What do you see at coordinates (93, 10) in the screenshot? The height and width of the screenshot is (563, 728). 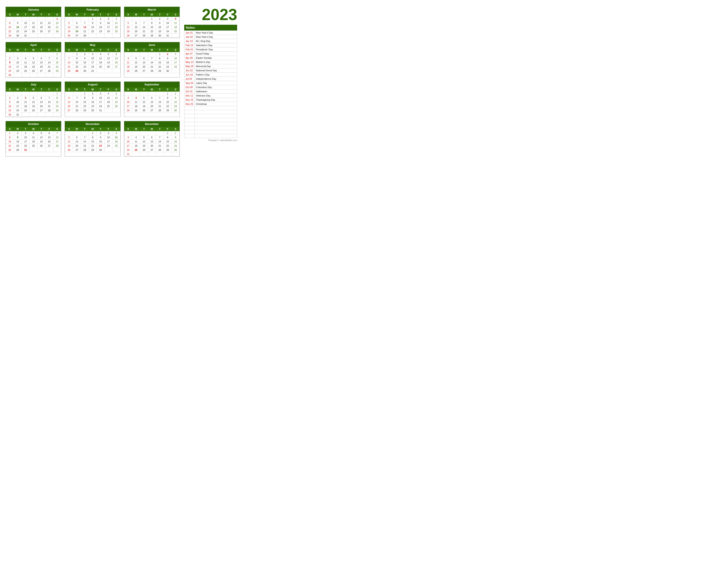 I see `month-header-february: February` at bounding box center [93, 10].